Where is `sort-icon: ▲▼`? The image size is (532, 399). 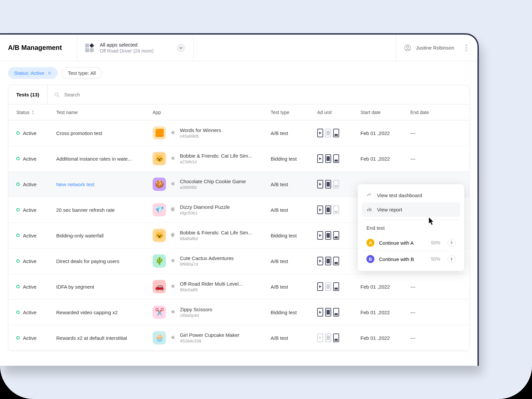 sort-icon: ▲▼ is located at coordinates (33, 112).